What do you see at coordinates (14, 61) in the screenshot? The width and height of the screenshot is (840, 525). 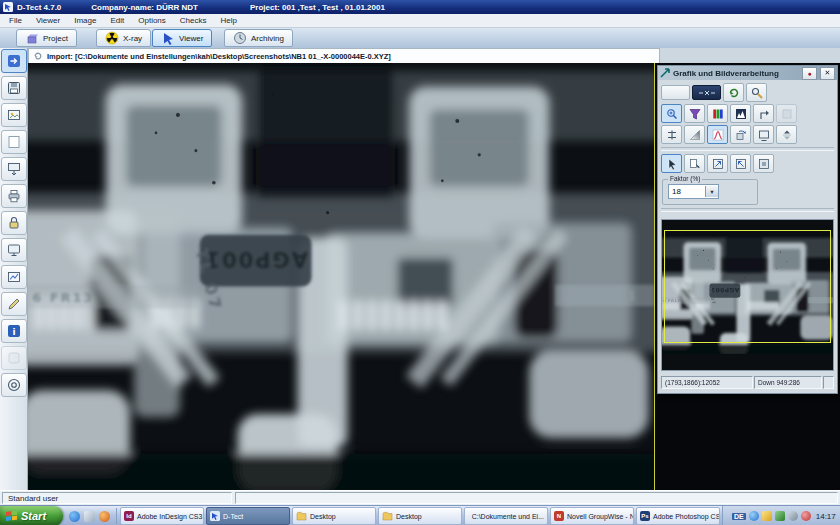 I see `import-icon` at bounding box center [14, 61].